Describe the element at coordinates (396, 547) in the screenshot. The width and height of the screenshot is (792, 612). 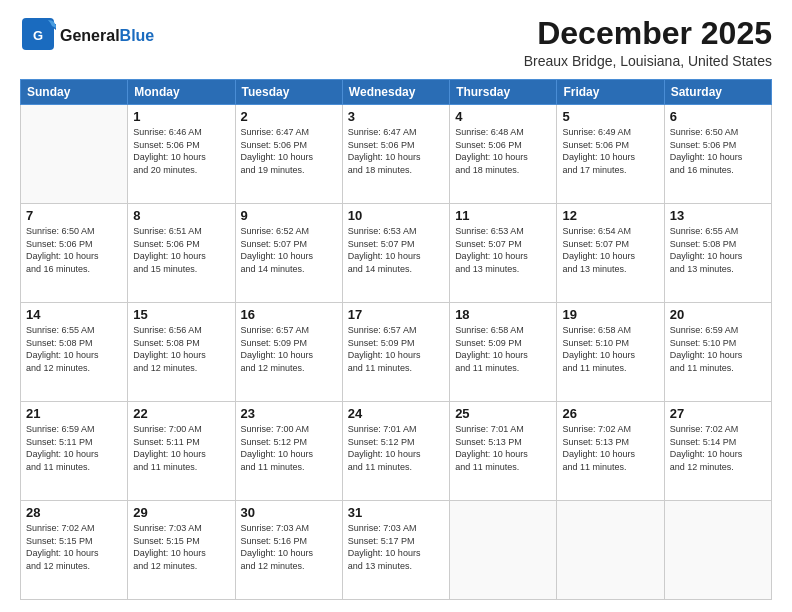
I see `day-info: Sunrise: 7:03 AM Sunset: 5:17 PM Dayligh…` at that location.